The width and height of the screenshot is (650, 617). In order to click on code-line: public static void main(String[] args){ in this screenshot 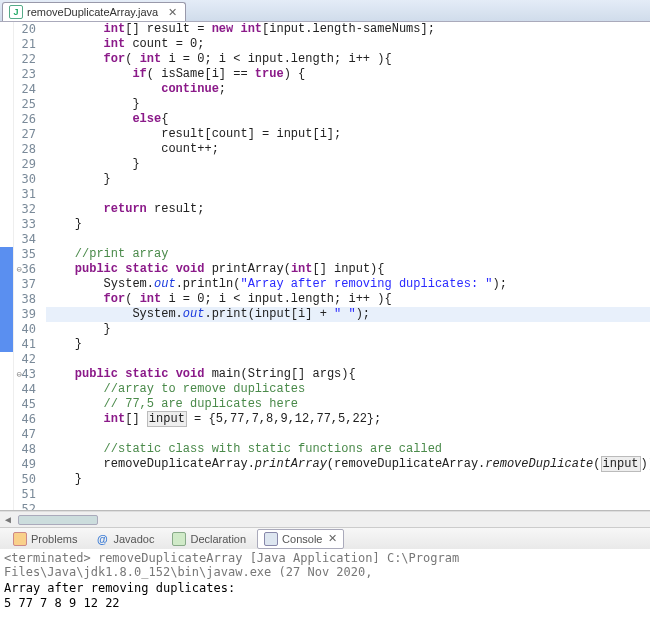, I will do `click(348, 374)`.